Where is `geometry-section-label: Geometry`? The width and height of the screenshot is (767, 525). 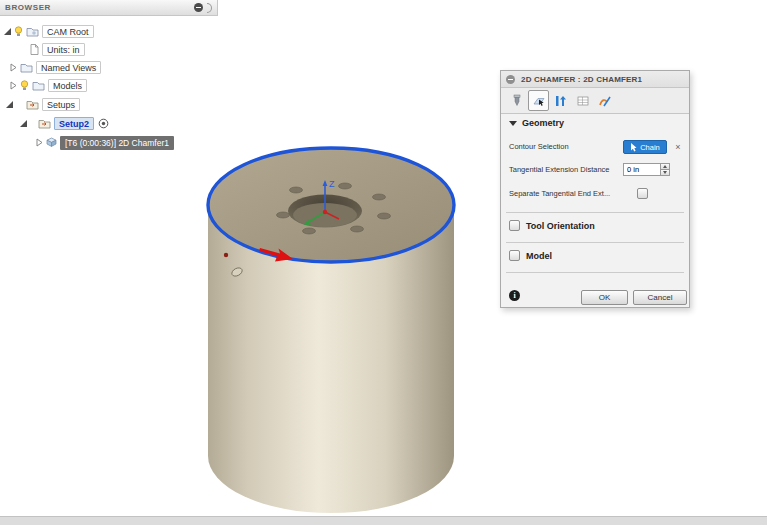 geometry-section-label: Geometry is located at coordinates (543, 123).